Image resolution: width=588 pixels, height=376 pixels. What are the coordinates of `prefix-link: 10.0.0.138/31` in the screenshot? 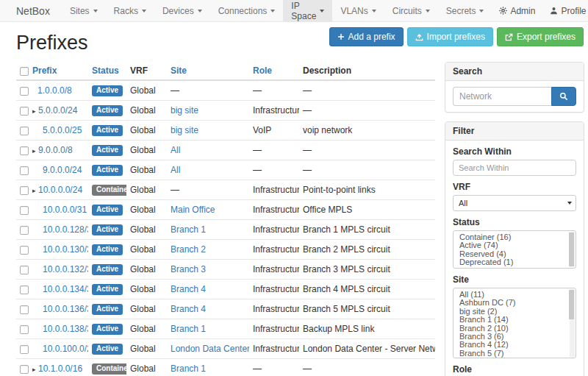 It's located at (65, 329).